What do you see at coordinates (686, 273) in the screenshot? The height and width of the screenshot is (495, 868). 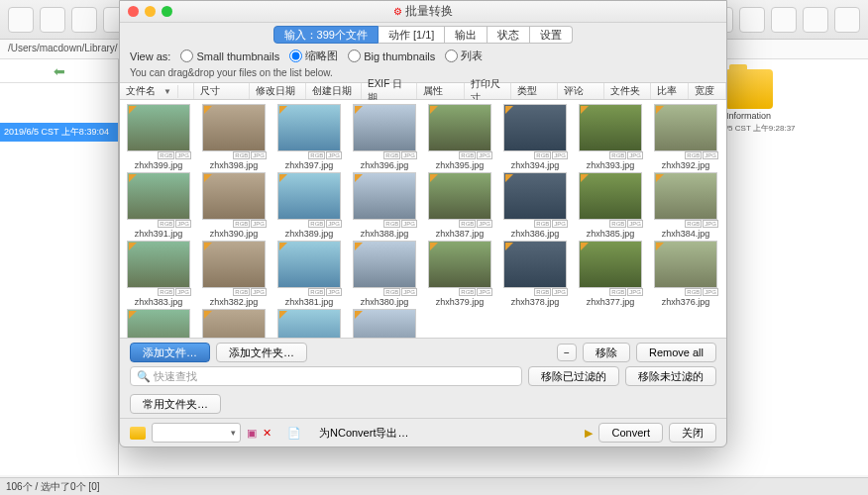 I see `thumbnail-item: RGBJPGzhxh376.jpg` at bounding box center [686, 273].